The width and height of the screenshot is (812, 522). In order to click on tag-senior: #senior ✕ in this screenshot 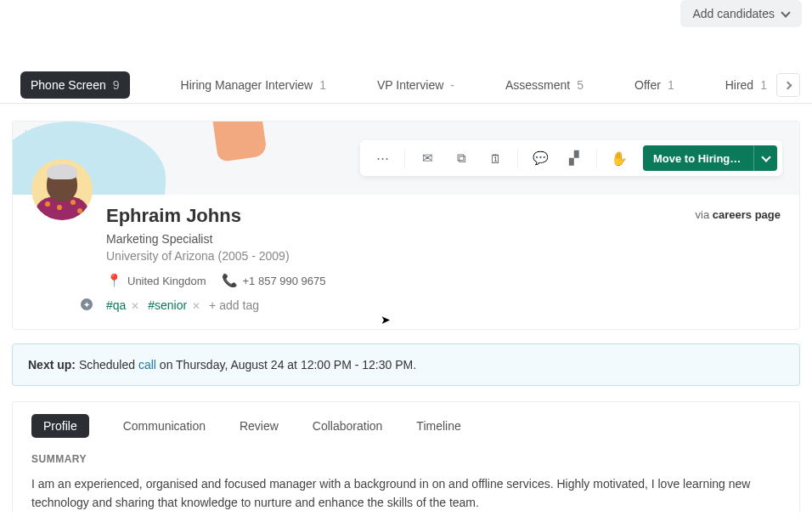, I will do `click(174, 305)`.